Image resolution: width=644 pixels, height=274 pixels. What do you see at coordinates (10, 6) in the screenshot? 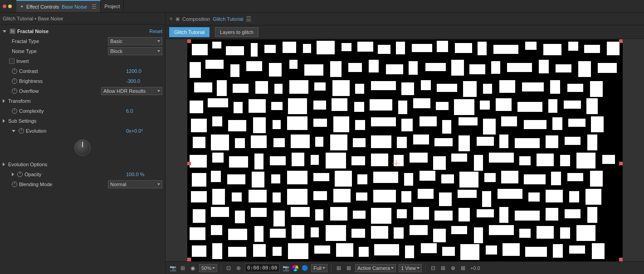
I see `minimize-button` at bounding box center [10, 6].